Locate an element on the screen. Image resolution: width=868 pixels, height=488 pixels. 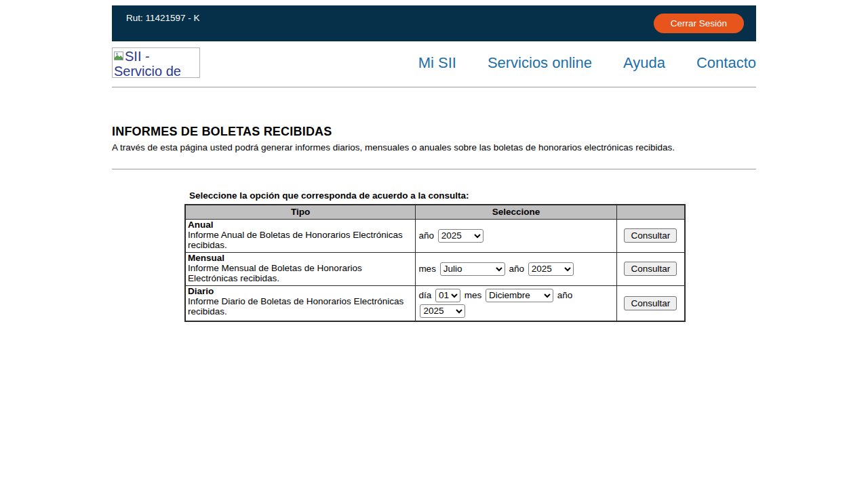
diario-year-row: 2025 is located at coordinates (515, 311).